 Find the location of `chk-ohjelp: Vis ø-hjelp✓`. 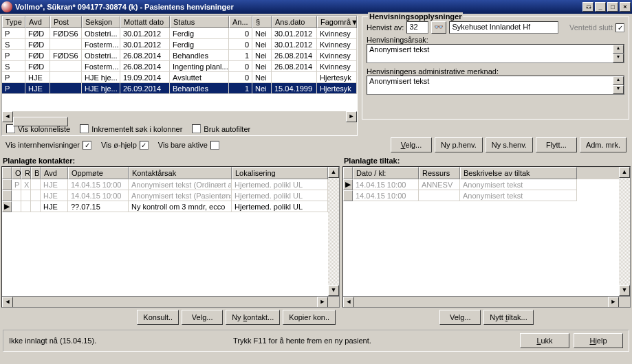

chk-ohjelp: Vis ø-hjelp✓ is located at coordinates (125, 146).